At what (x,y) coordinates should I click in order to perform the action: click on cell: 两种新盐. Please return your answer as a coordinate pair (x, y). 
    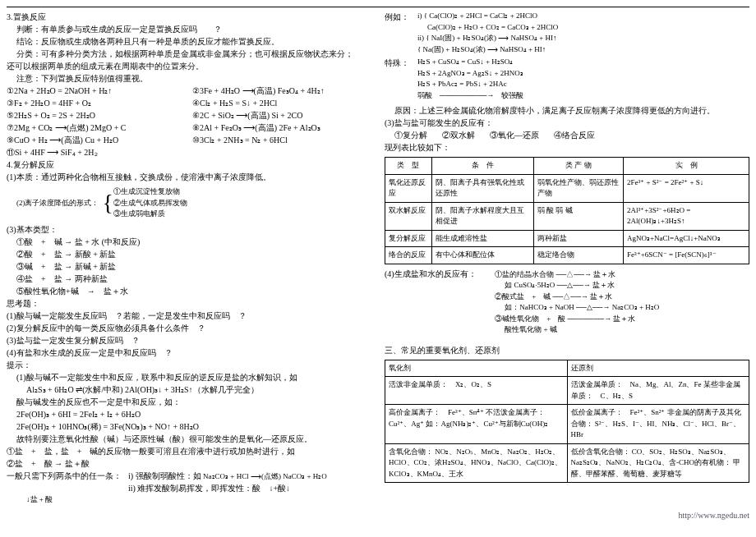
    Looking at the image, I should click on (579, 238).